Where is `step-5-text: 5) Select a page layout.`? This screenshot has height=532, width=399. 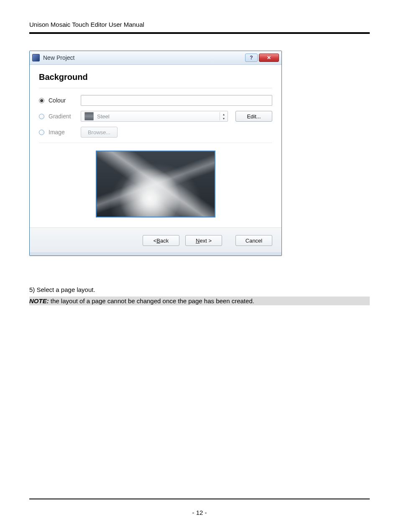
step-5-text: 5) Select a page layout. is located at coordinates (200, 290).